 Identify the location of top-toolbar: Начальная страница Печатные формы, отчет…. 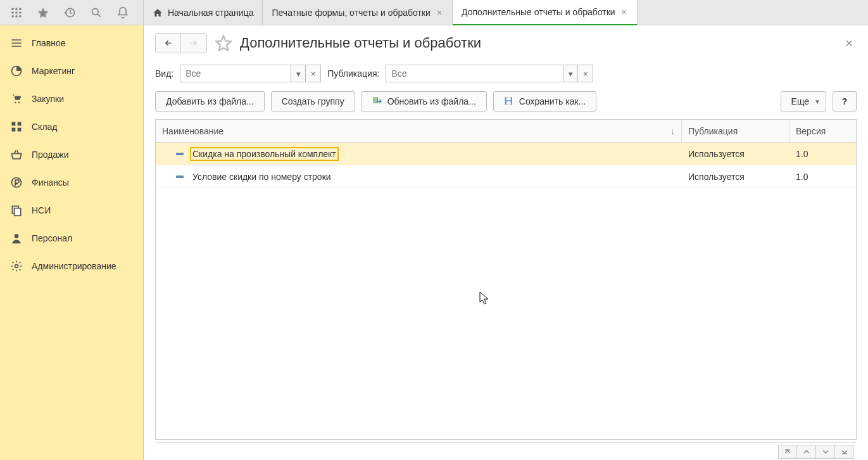
(434, 13).